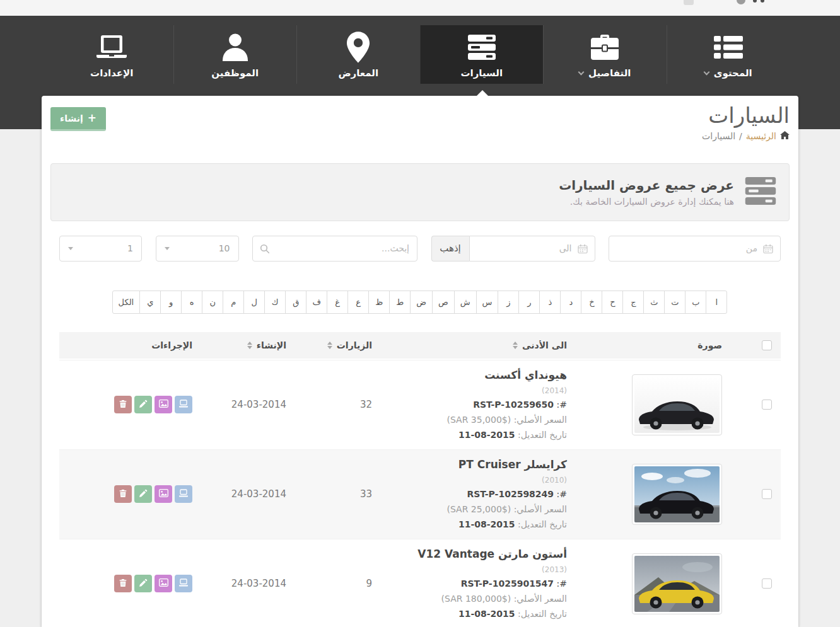 The width and height of the screenshot is (840, 627). What do you see at coordinates (112, 54) in the screenshot?
I see `nav-item-settings: الإعدادات` at bounding box center [112, 54].